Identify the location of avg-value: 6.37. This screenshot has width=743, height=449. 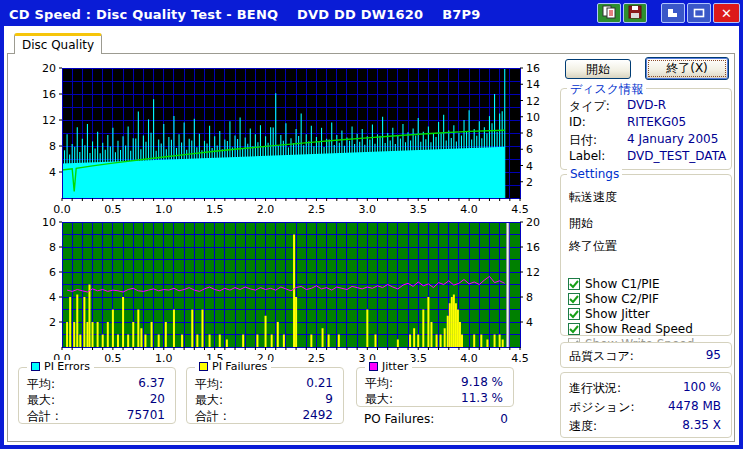
(152, 383).